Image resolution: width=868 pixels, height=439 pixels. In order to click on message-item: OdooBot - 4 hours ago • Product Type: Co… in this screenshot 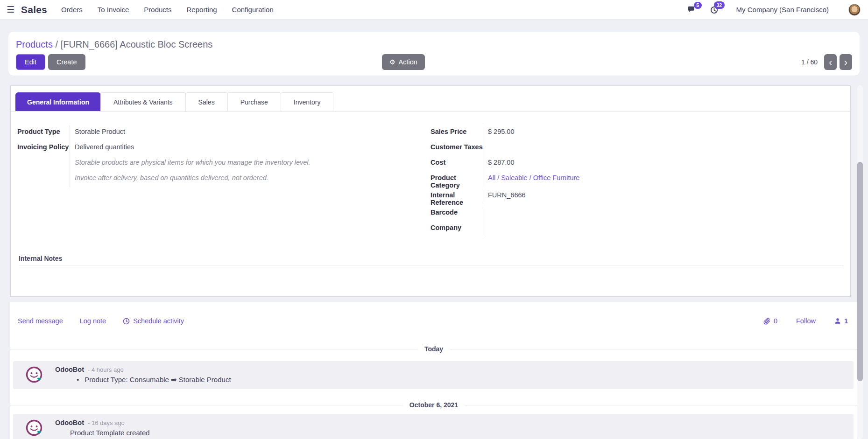, I will do `click(433, 375)`.